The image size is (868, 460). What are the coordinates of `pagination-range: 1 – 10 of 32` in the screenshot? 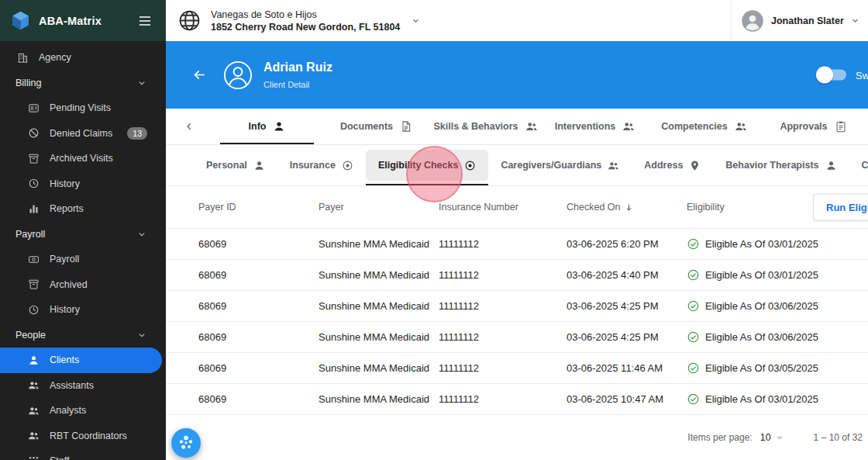 It's located at (839, 438).